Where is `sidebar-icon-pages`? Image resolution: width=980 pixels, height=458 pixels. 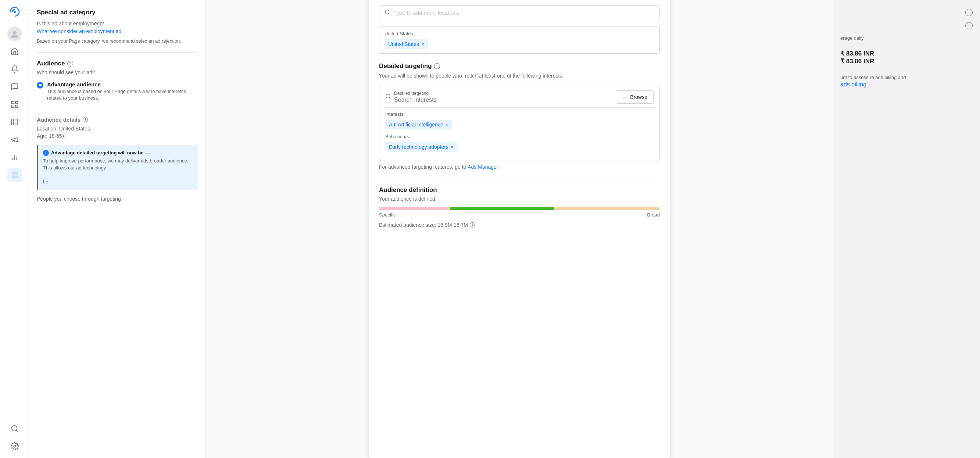
sidebar-icon-pages is located at coordinates (14, 104).